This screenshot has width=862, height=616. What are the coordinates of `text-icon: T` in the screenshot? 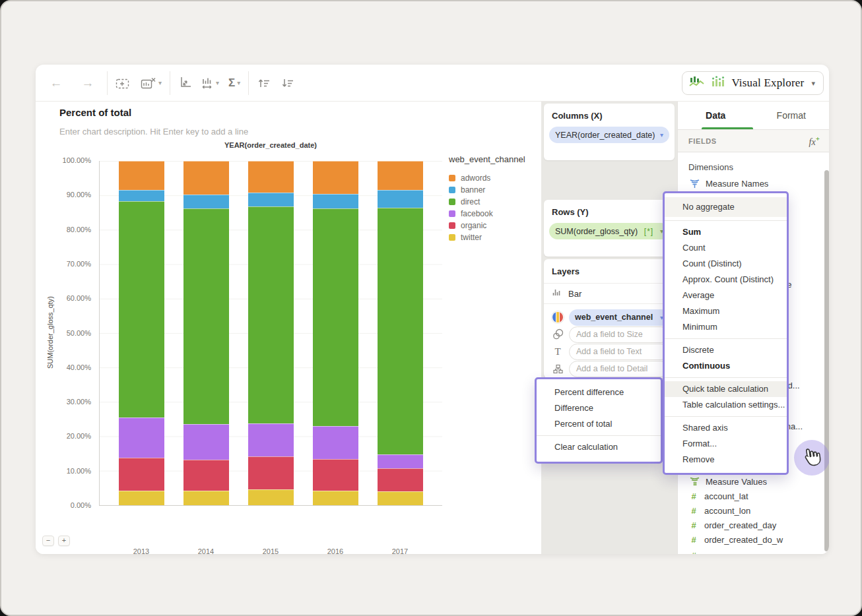 It's located at (558, 352).